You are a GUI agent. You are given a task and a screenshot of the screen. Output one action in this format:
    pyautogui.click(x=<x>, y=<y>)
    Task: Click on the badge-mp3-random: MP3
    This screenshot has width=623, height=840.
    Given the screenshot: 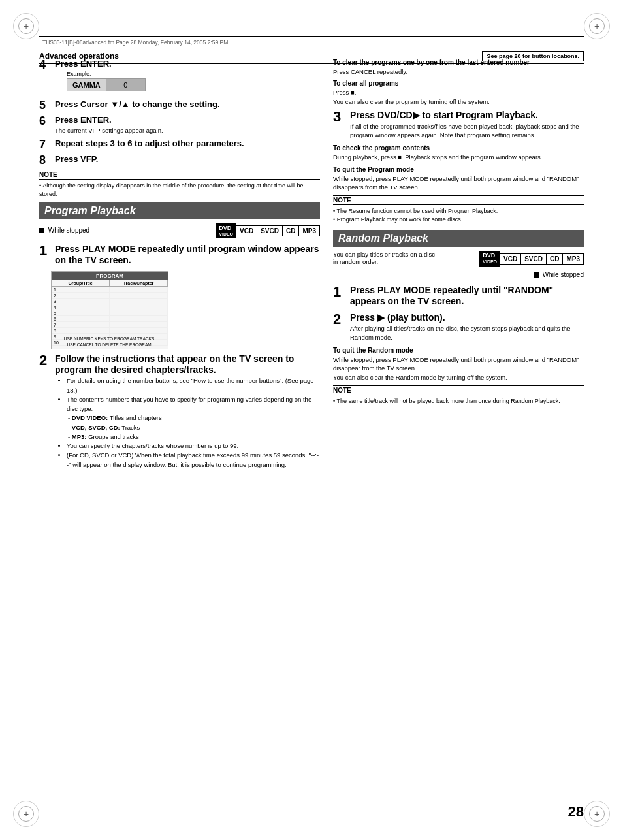 What is the action you would take?
    pyautogui.click(x=573, y=259)
    